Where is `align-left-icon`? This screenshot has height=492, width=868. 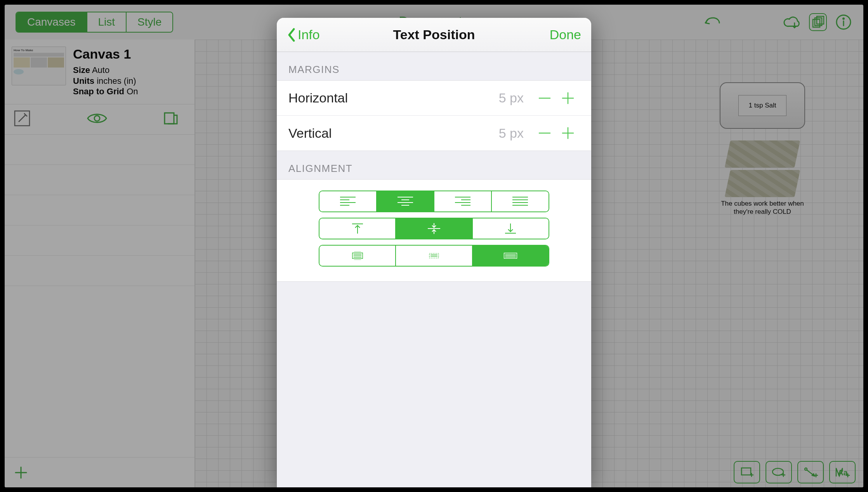 align-left-icon is located at coordinates (348, 201).